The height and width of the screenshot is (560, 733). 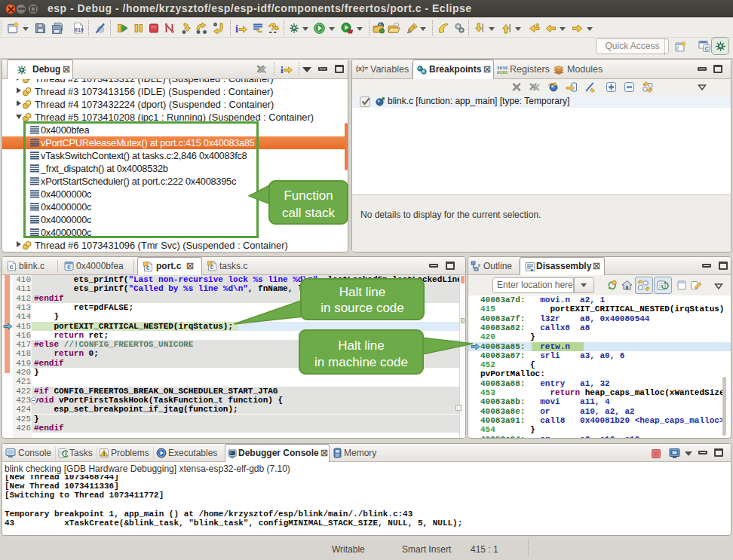 I want to click on svg-text: 0101, so click(x=502, y=72).